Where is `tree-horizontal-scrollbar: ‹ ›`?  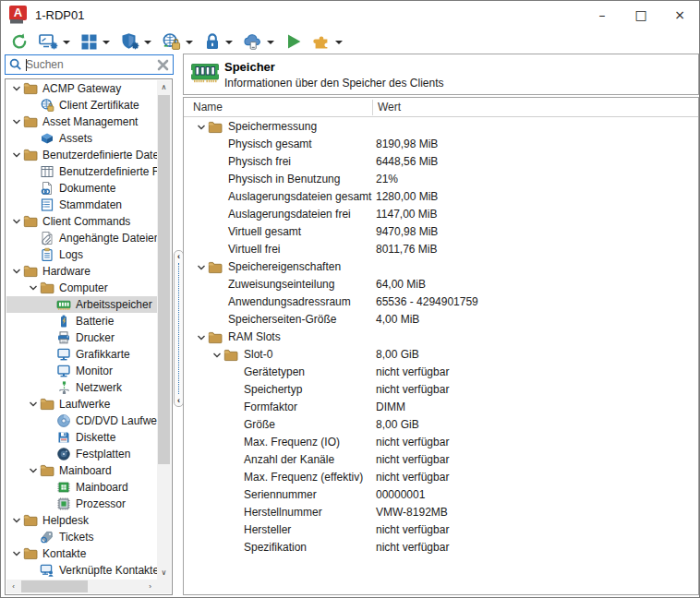 tree-horizontal-scrollbar: ‹ › is located at coordinates (81, 587).